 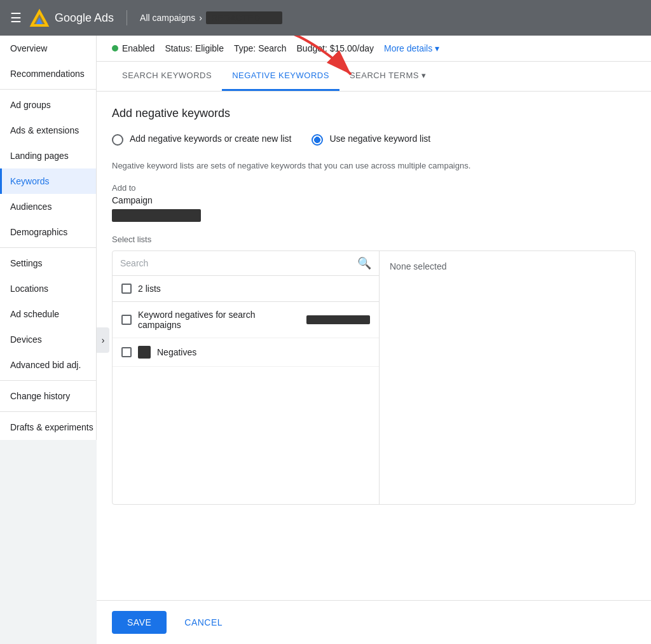 I want to click on section-title: Add negative keywords, so click(x=374, y=113).